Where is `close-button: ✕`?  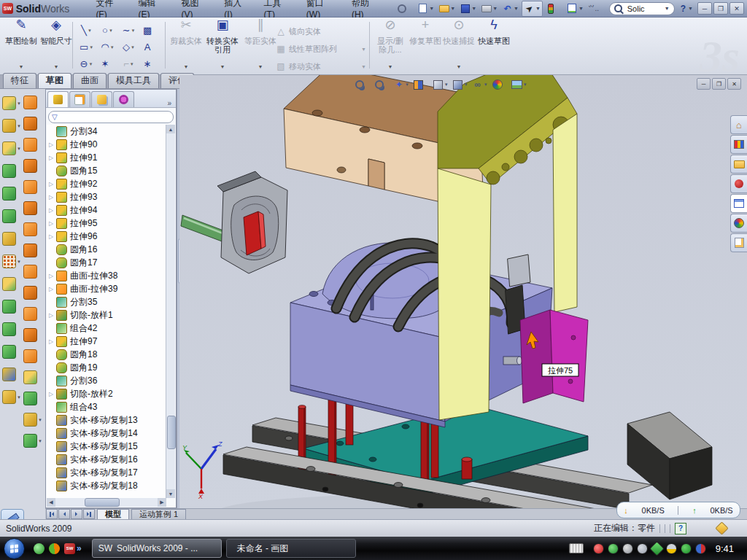
close-button: ✕ is located at coordinates (737, 9).